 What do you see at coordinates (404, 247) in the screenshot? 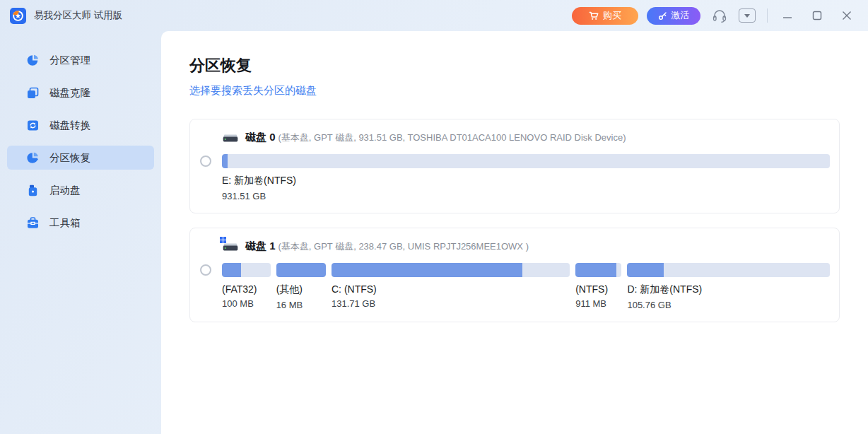
I see `disk-info: (基本盘, GPT 磁盘, 238.47 GB, UMIS RPJTJ256ME…` at bounding box center [404, 247].